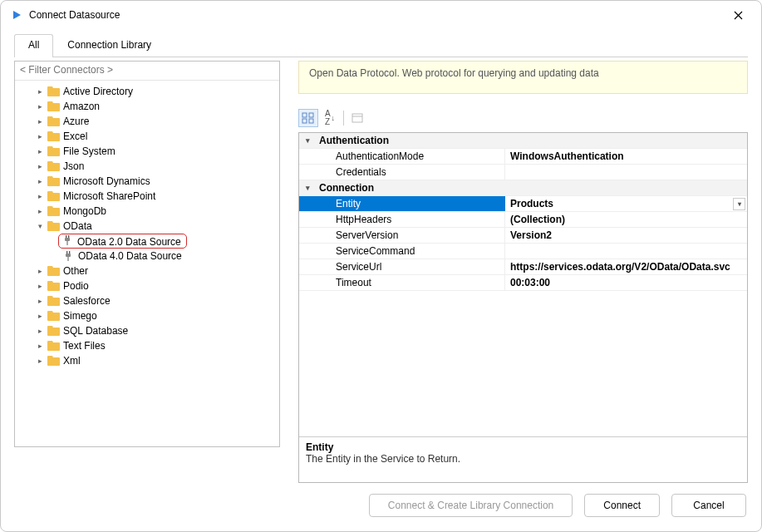 This screenshot has height=532, width=762. I want to click on tree-folder: ▸Simego, so click(147, 316).